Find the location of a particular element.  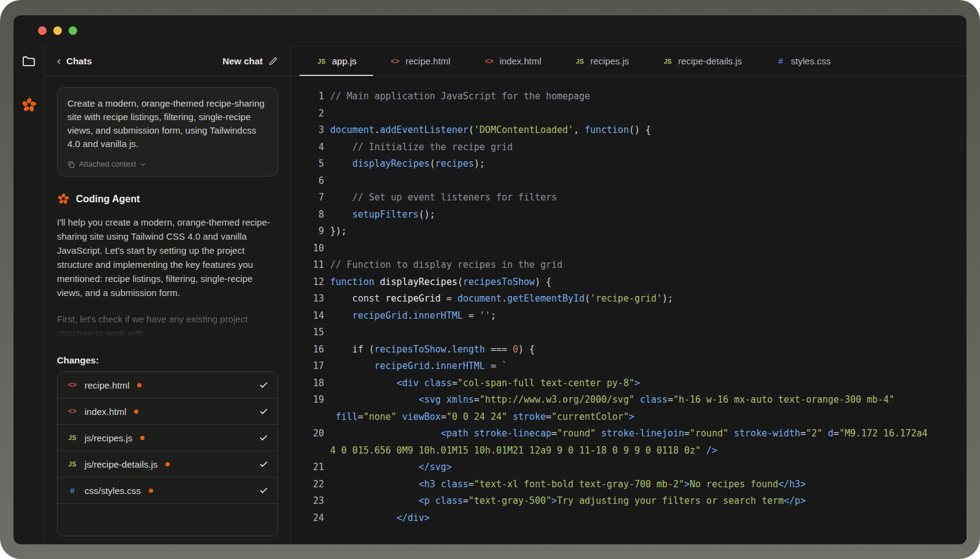

agent-message-faded: First, let's check if we have any existi… is located at coordinates (168, 326).